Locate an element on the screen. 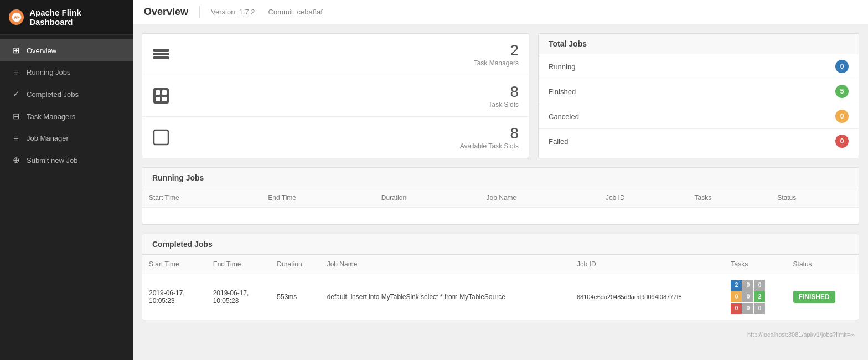 The image size is (868, 360). rj-col-start-time: Start Time is located at coordinates (202, 198).